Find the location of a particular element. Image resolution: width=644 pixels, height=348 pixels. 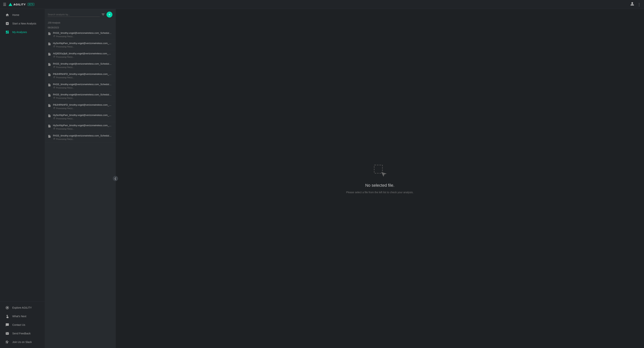

account-icon is located at coordinates (632, 5).